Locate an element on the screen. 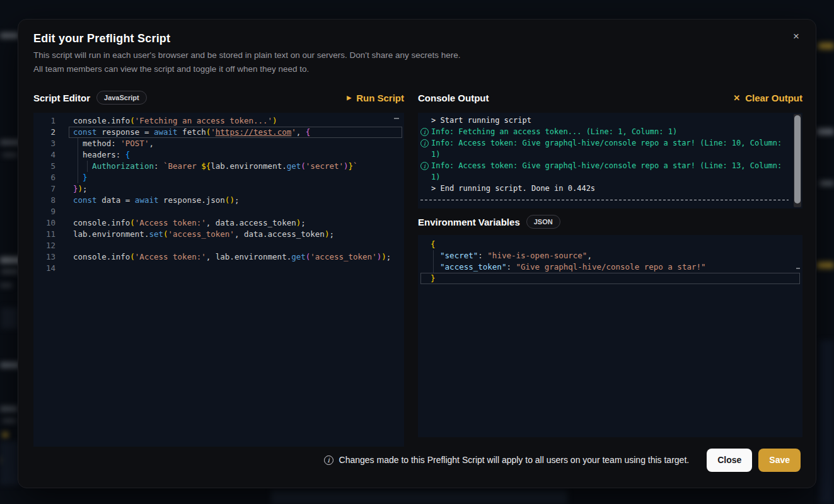 The width and height of the screenshot is (834, 504). line-number: 12 is located at coordinates (44, 246).